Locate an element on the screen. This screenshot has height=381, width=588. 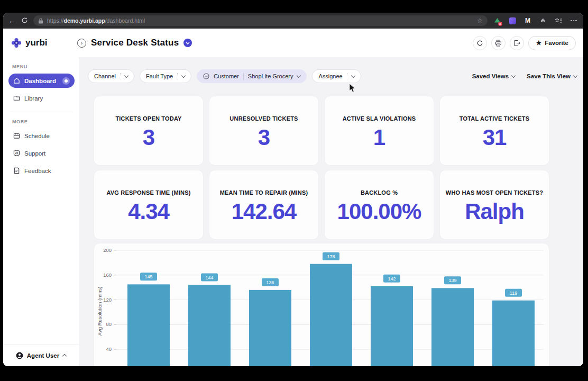
sidebar-item-library: Library is located at coordinates (41, 98).